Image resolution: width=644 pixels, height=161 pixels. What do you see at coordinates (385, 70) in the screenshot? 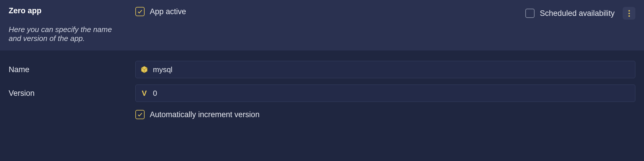
I see `name-field` at bounding box center [385, 70].